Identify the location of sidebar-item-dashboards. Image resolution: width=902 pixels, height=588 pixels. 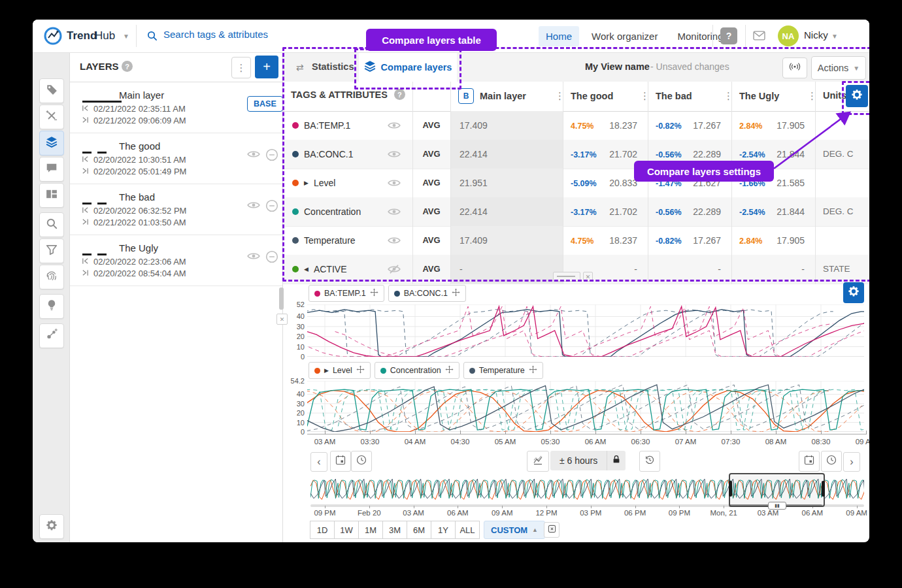
(52, 195).